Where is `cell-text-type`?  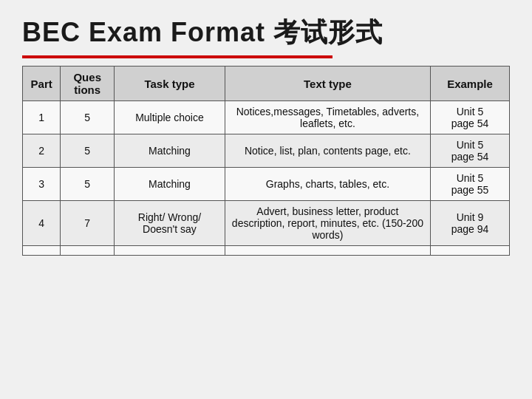
cell-text-type is located at coordinates (327, 251).